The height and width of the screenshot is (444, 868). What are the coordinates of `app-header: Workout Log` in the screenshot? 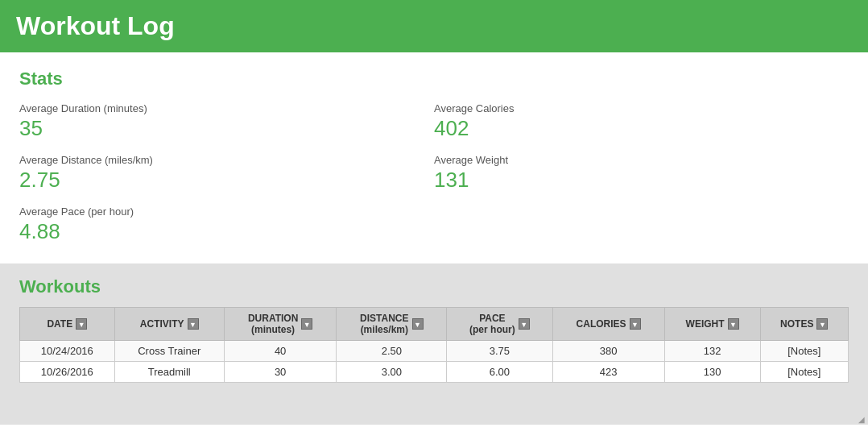 It's located at (434, 26).